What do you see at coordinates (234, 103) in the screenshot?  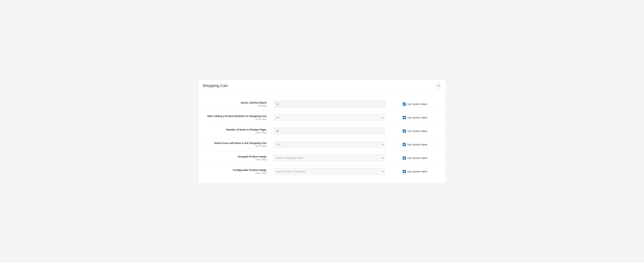 I see `label-text-quote-lifetime: Quote Lifetime (days)` at bounding box center [234, 103].